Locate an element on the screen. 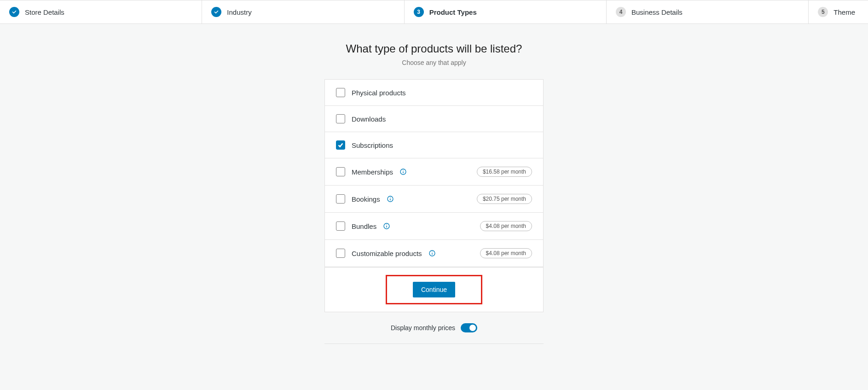  divider is located at coordinates (434, 343).